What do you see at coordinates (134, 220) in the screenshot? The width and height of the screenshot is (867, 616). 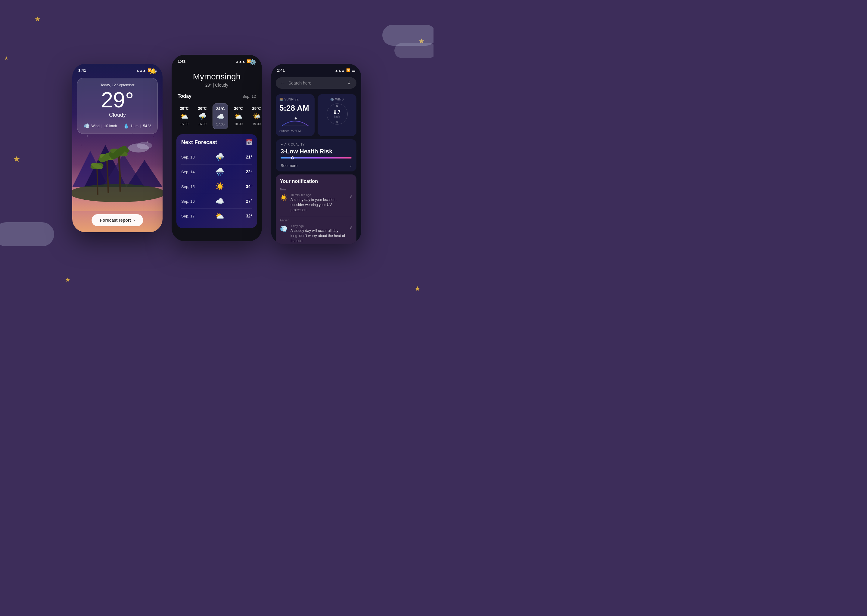 I see `forecast-arrow-icon: ›` at bounding box center [134, 220].